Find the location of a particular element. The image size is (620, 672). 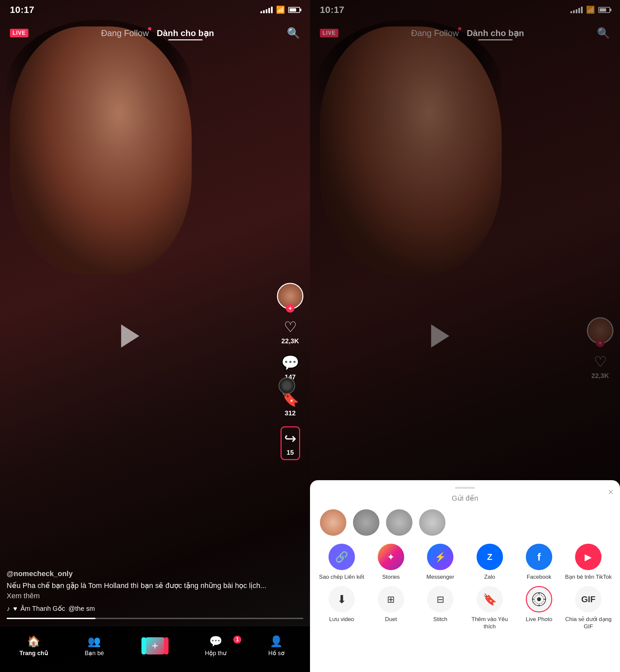

share-button: ↪ 15 is located at coordinates (290, 443).